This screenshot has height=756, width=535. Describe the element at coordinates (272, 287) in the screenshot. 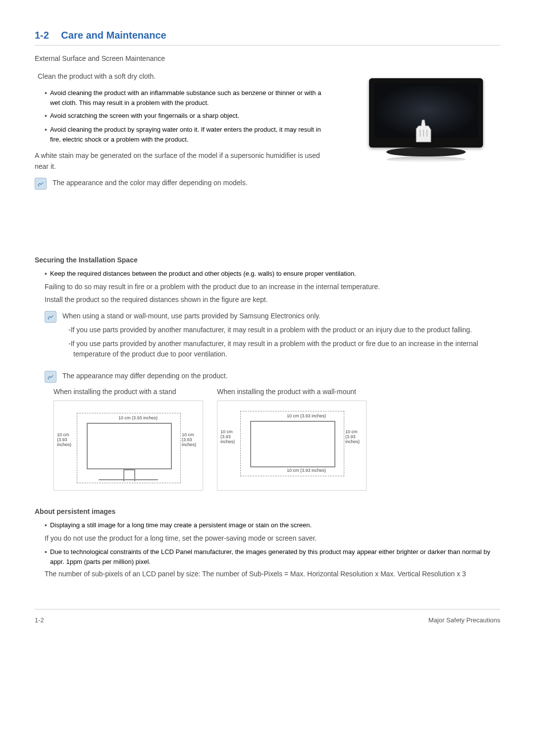

I see `body-text: Failing to do so may result in fire or a…` at that location.